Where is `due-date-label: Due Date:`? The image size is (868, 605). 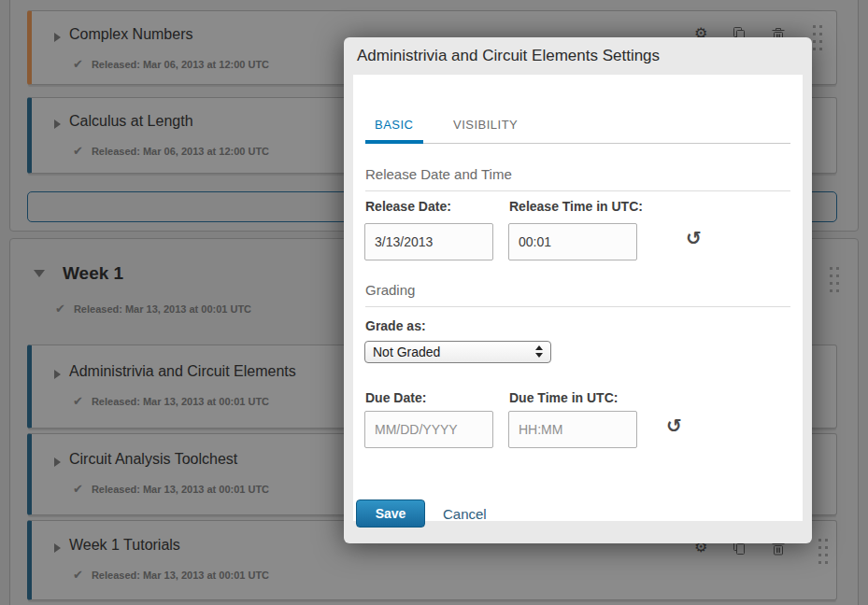 due-date-label: Due Date: is located at coordinates (396, 398).